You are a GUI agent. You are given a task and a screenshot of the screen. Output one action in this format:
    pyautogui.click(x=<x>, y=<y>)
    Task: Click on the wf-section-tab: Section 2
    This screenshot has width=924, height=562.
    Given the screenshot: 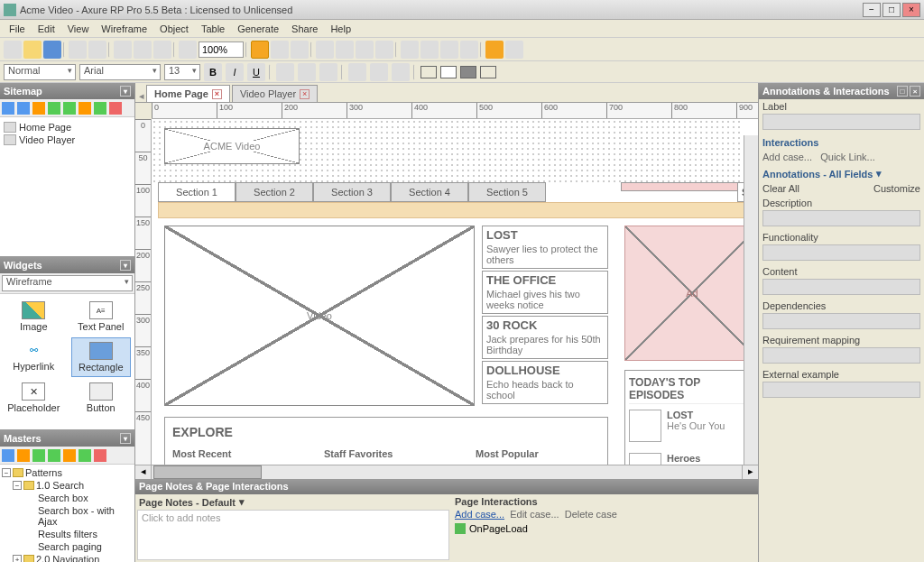 What is the action you would take?
    pyautogui.click(x=274, y=192)
    